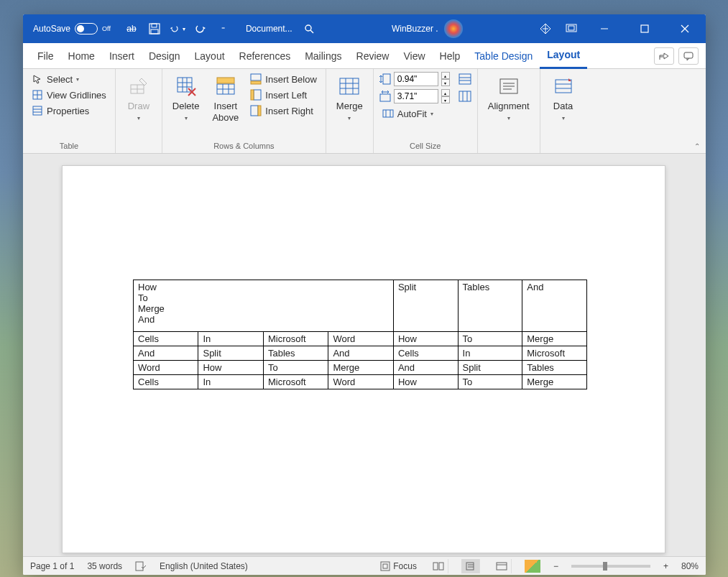 Image resolution: width=728 pixels, height=577 pixels. I want to click on page-count: Page 1 of 1, so click(52, 566).